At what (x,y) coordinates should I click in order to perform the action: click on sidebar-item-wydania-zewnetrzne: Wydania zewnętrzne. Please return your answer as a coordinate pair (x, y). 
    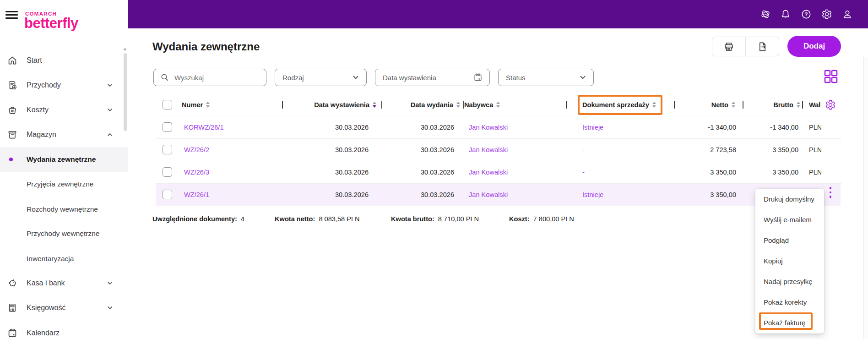
    Looking at the image, I should click on (64, 159).